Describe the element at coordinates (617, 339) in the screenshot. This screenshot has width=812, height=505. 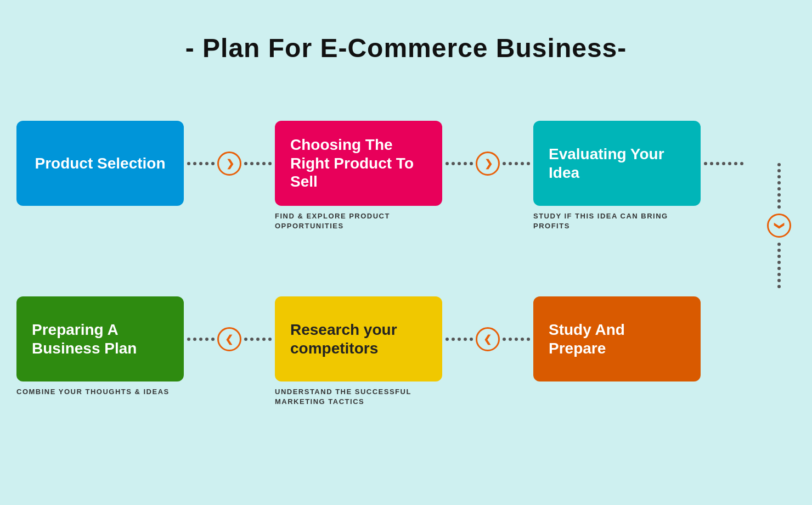
I see `box6-label: Study And Prepare` at that location.